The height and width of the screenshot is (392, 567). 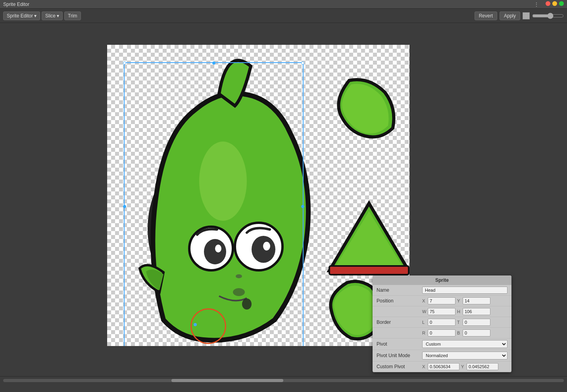 What do you see at coordinates (425, 367) in the screenshot?
I see `pivot-x-letter: X` at bounding box center [425, 367].